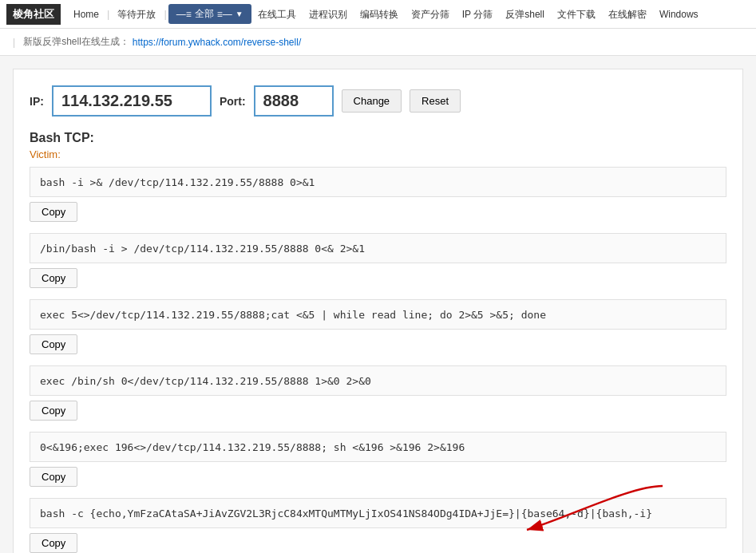  What do you see at coordinates (217, 42) in the screenshot?
I see `breadcrumb-link: https://forum.ywhack.com/reverse-shell/` at bounding box center [217, 42].